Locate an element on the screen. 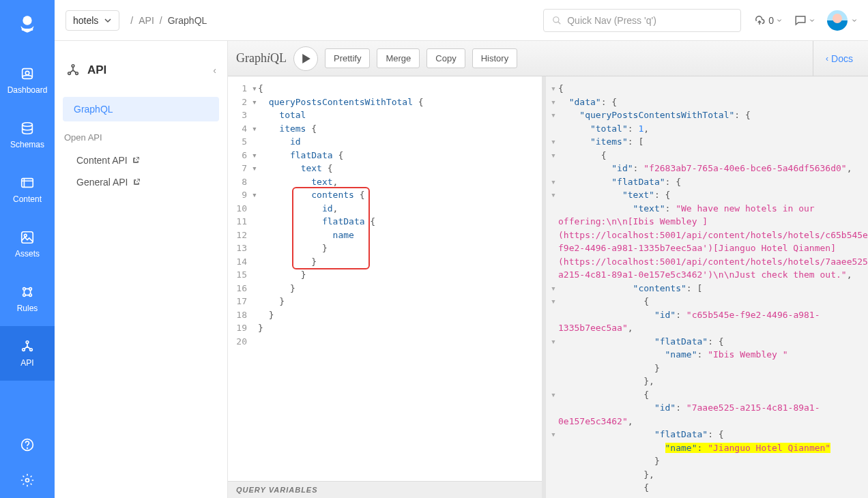 Image resolution: width=868 pixels, height=498 pixels. crumb-graphql: GraphQL is located at coordinates (188, 20).